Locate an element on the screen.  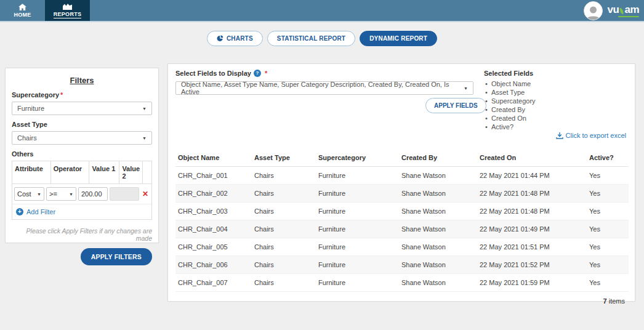
brand-text-left: vu is located at coordinates (613, 10).